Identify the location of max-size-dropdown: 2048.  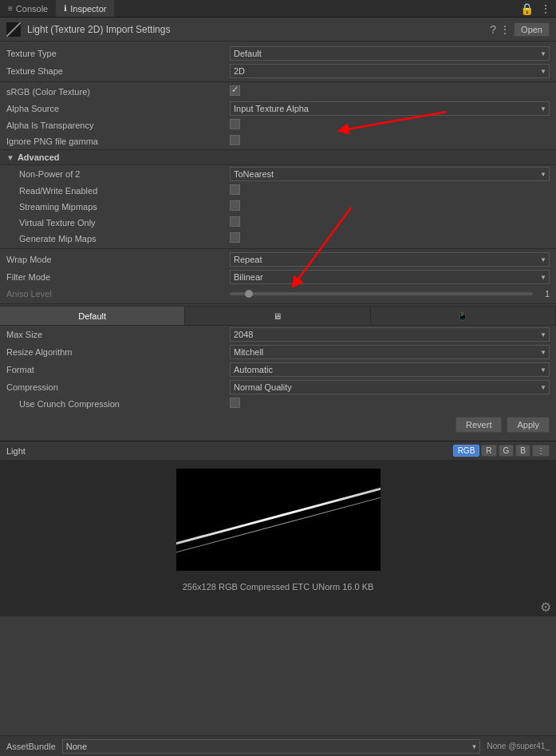
(389, 334).